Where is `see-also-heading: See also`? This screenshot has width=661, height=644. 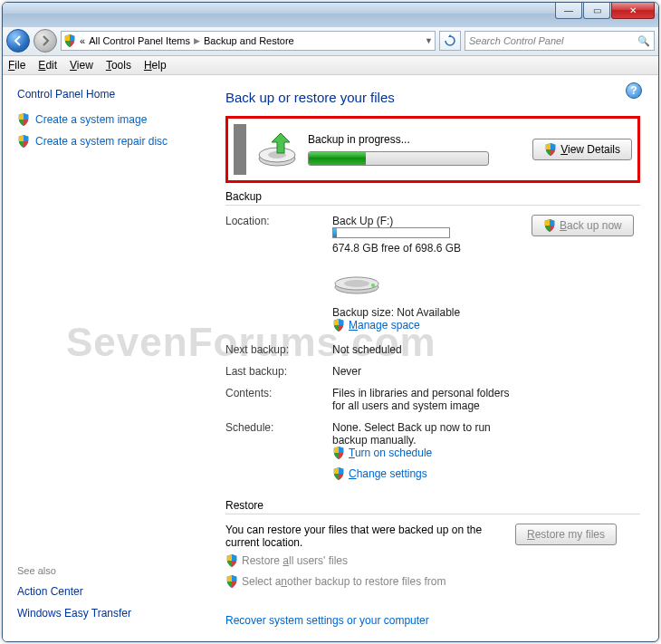
see-also-heading: See also is located at coordinates (107, 571).